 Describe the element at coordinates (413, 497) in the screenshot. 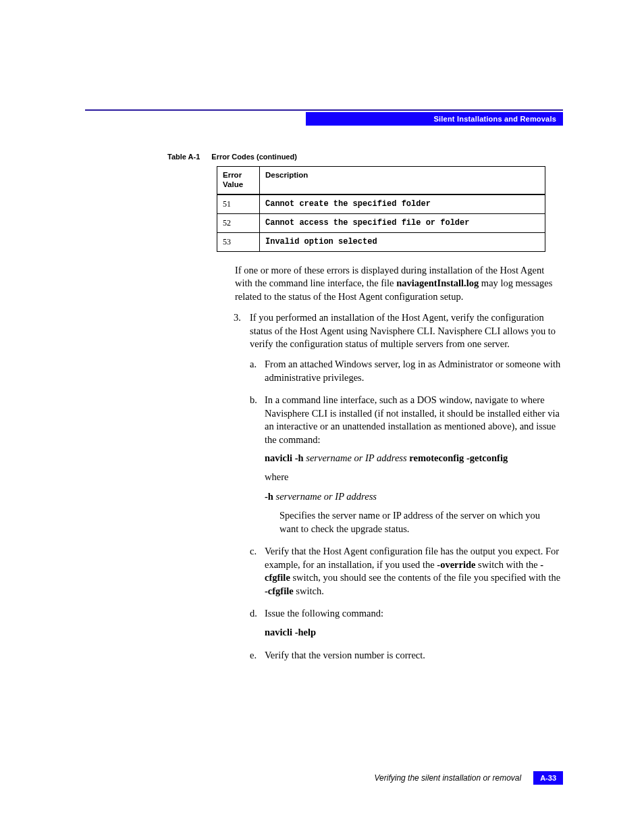

I see `arg-line: -h servername or IP address` at that location.